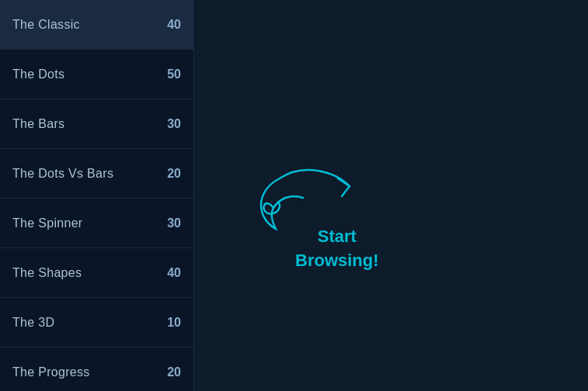 The height and width of the screenshot is (391, 588). I want to click on list-item-name: The Classic, so click(47, 25).